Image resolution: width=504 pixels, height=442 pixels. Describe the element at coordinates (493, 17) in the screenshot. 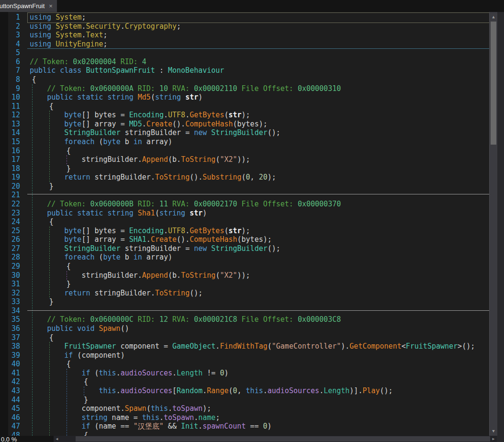

I see `scroll-up-icon: ▲` at that location.